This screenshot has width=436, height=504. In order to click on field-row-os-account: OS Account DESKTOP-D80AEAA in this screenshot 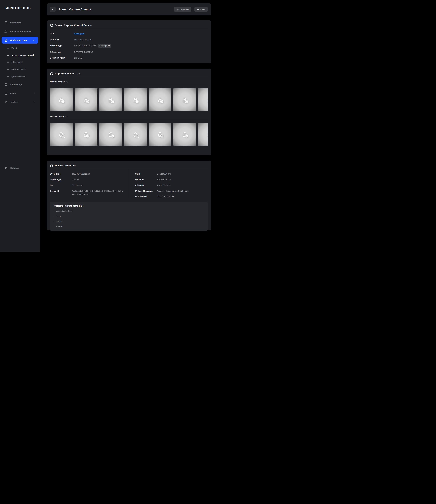, I will do `click(129, 52)`.